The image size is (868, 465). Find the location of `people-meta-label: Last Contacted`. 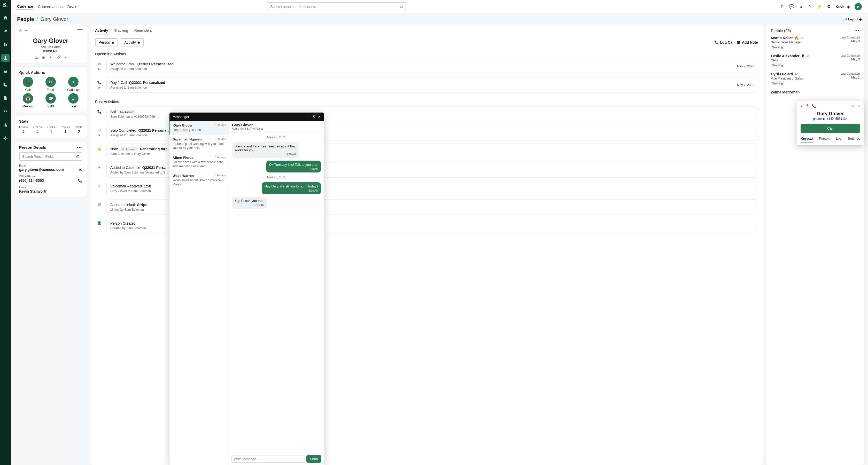

people-meta-label: Last Contacted is located at coordinates (850, 73).